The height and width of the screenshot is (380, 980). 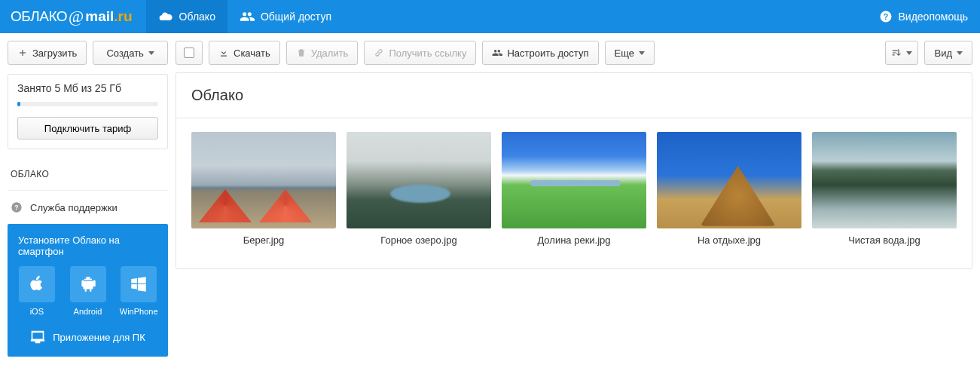 I want to click on promo-title: Установите Облако на смартфон, so click(x=87, y=246).